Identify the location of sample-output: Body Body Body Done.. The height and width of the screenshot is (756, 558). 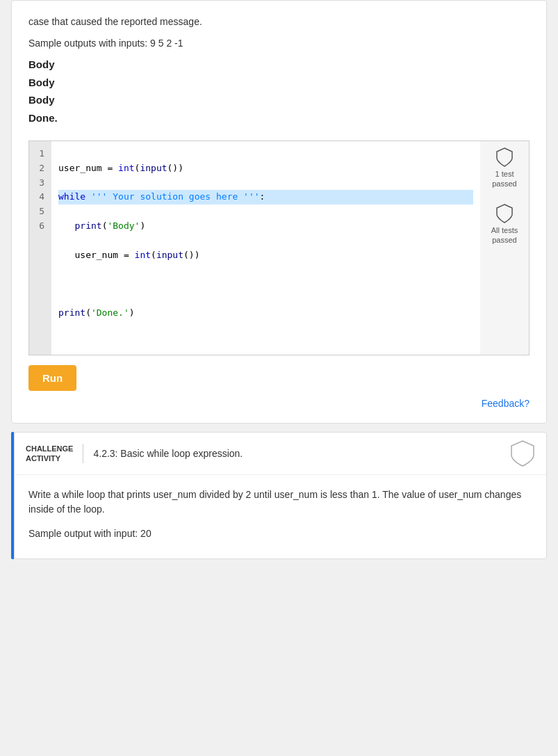
(279, 91).